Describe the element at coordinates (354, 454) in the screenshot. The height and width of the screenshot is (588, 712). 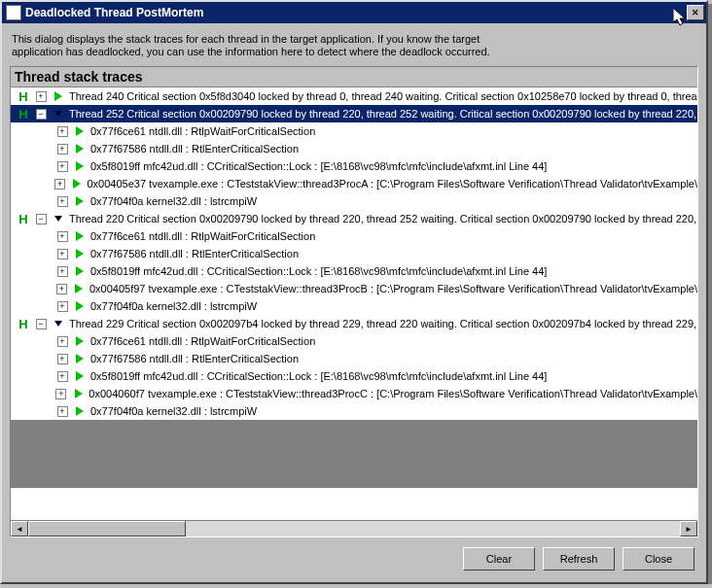
I see `empty-area` at that location.